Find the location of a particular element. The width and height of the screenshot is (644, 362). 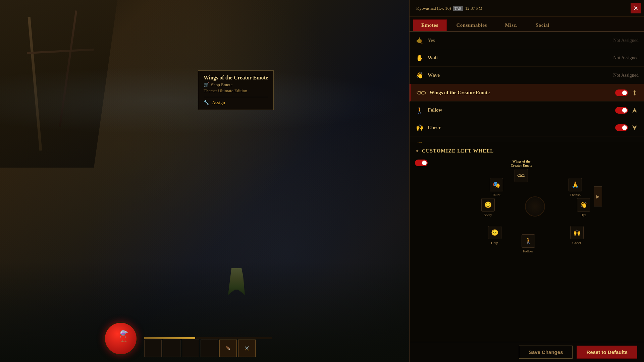

emote-yes-name: Yes is located at coordinates (521, 40).